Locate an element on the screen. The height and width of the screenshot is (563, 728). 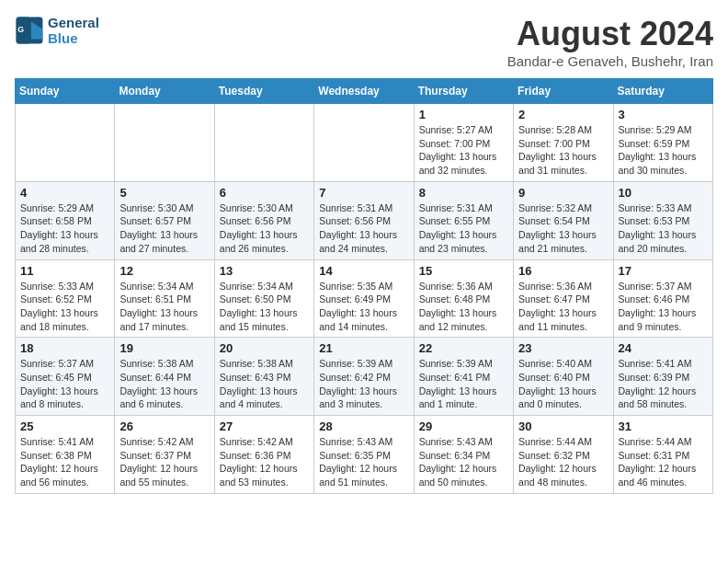
day-info: Sunrise: 5:30 AM Sunset: 6:56 PM Dayligh… is located at coordinates (265, 228).